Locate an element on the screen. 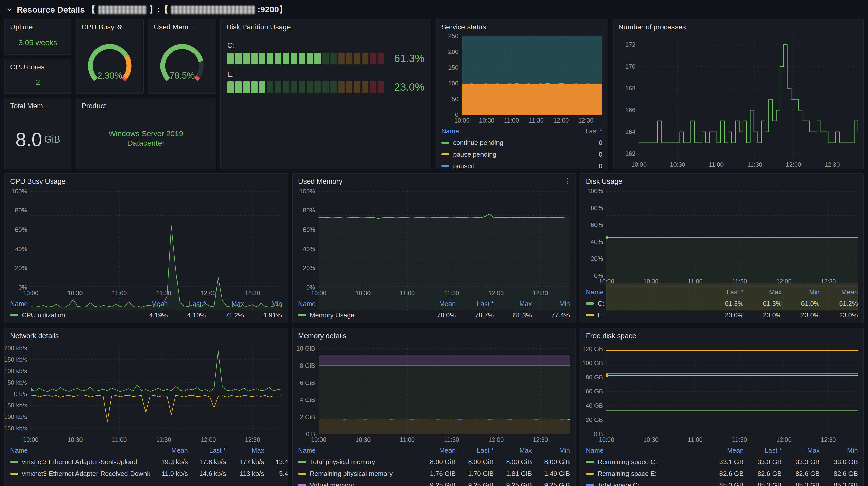 This screenshot has width=868, height=486. memory-details-chart: 0 B2 GiB4 GiB6 GiB8 GiB10 GiB 10:0010:30… is located at coordinates (434, 393).